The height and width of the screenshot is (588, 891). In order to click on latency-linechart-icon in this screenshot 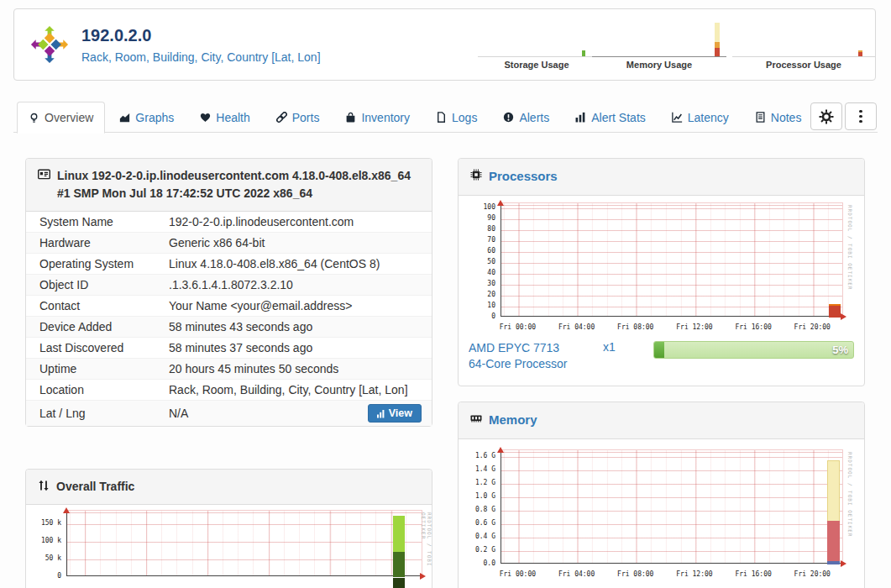, I will do `click(677, 118)`.